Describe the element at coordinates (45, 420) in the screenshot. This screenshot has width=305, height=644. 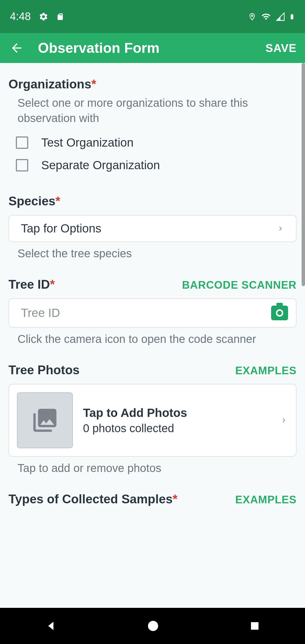
I see `image-stack-icon` at that location.